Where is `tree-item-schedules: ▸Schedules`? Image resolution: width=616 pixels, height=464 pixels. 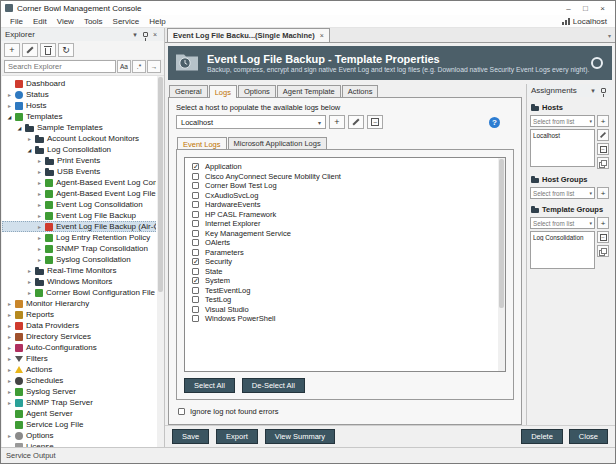
tree-item-schedules: ▸Schedules is located at coordinates (79, 380).